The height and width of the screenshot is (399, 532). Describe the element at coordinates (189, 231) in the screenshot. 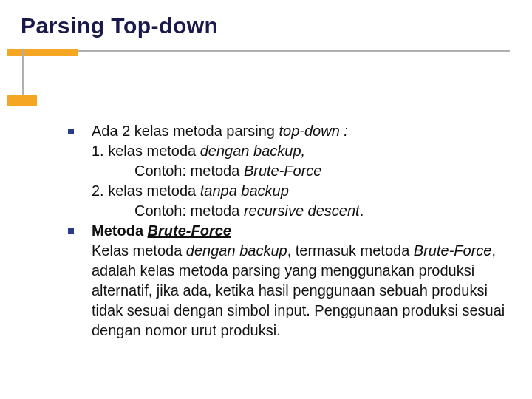

I see `text-bold-italic-underline: Brute-Force` at that location.